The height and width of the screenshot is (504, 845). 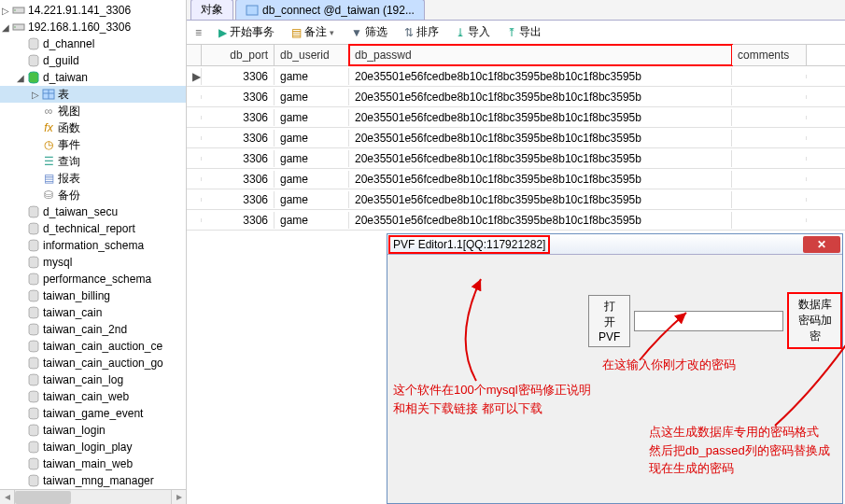 What do you see at coordinates (409, 33) in the screenshot?
I see `sort-icon: ⇅` at bounding box center [409, 33].